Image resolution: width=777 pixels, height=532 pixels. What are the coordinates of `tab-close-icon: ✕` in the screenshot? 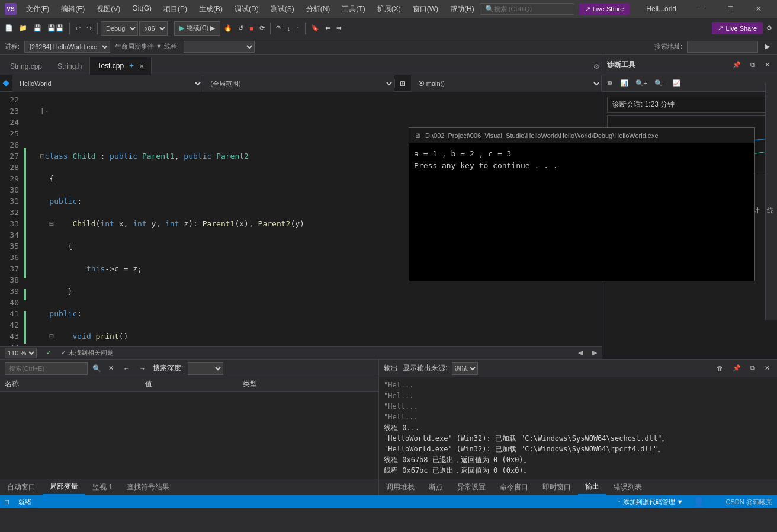 It's located at (142, 66).